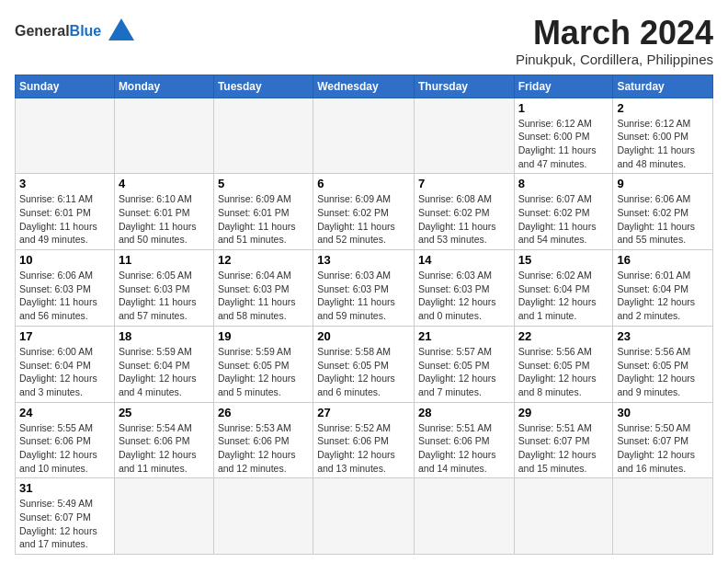 This screenshot has width=728, height=563. Describe the element at coordinates (65, 86) in the screenshot. I see `weekday-header-sunday: Sunday` at that location.